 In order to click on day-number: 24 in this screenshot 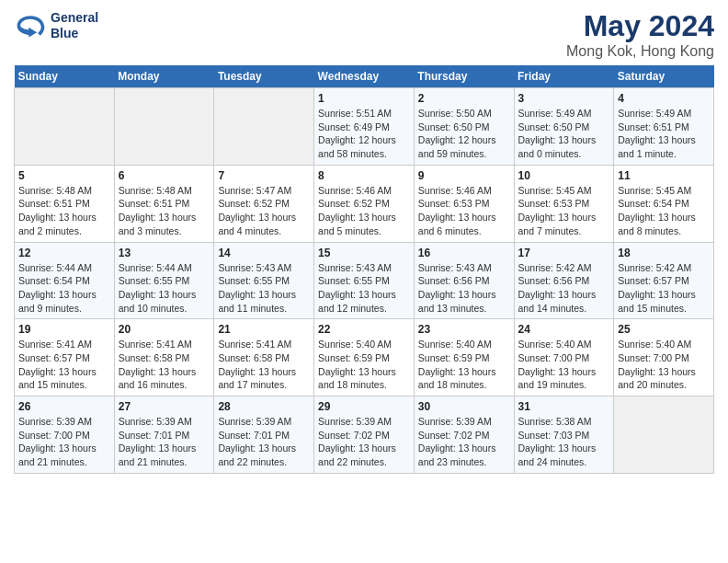, I will do `click(564, 329)`.